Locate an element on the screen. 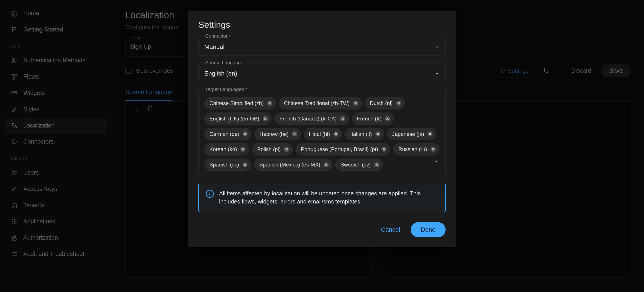  chip-label: Spanish (es) is located at coordinates (224, 165).